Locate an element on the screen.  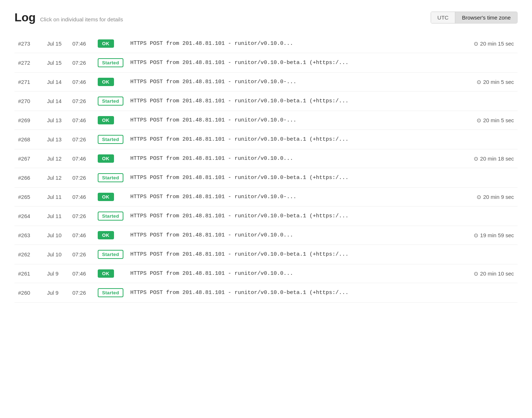
table-row: #266Jul 1207:26StartedHTTPS POST from 20… is located at coordinates (266, 178).